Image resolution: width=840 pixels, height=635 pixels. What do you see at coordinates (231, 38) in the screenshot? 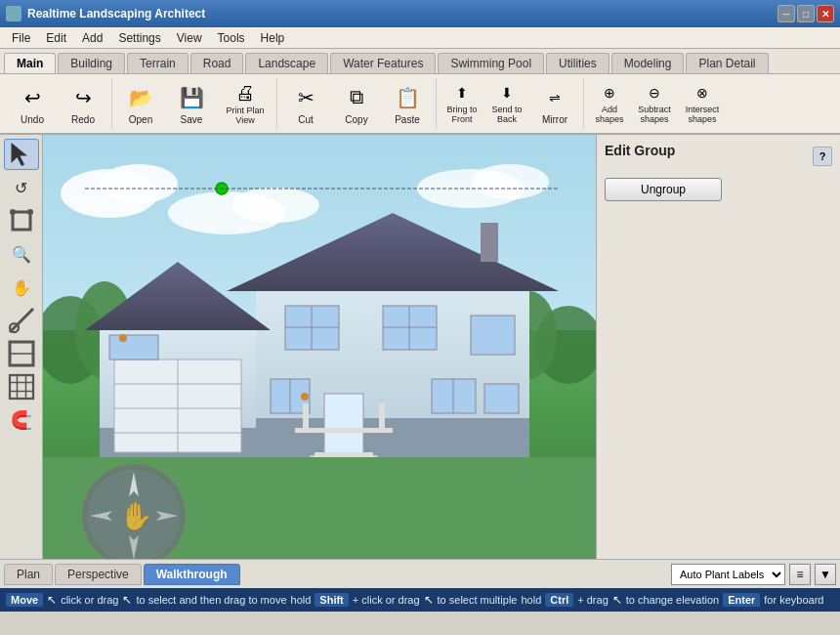
I see `menu-tools: Tools` at bounding box center [231, 38].